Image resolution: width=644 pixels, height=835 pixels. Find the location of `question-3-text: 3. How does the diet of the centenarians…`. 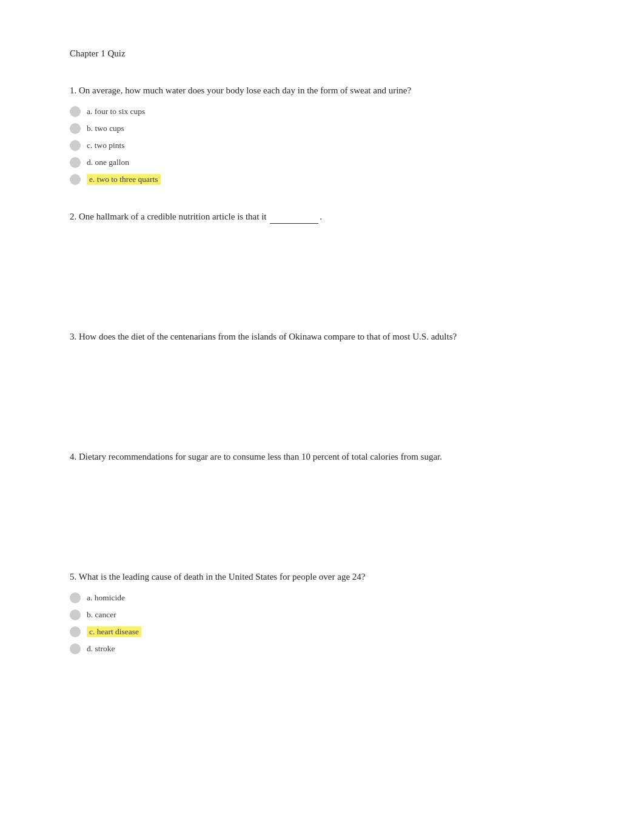

question-3-text: 3. How does the diet of the centenarians… is located at coordinates (322, 337).